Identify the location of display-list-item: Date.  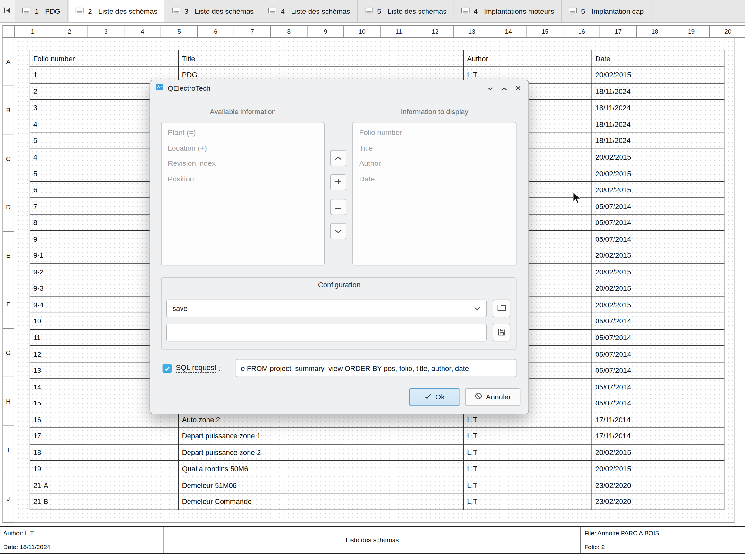
(434, 179).